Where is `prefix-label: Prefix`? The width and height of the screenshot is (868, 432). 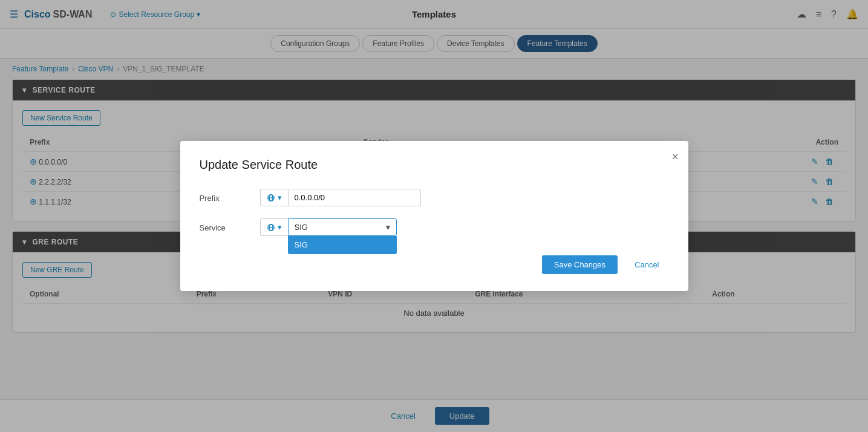 prefix-label: Prefix is located at coordinates (230, 196).